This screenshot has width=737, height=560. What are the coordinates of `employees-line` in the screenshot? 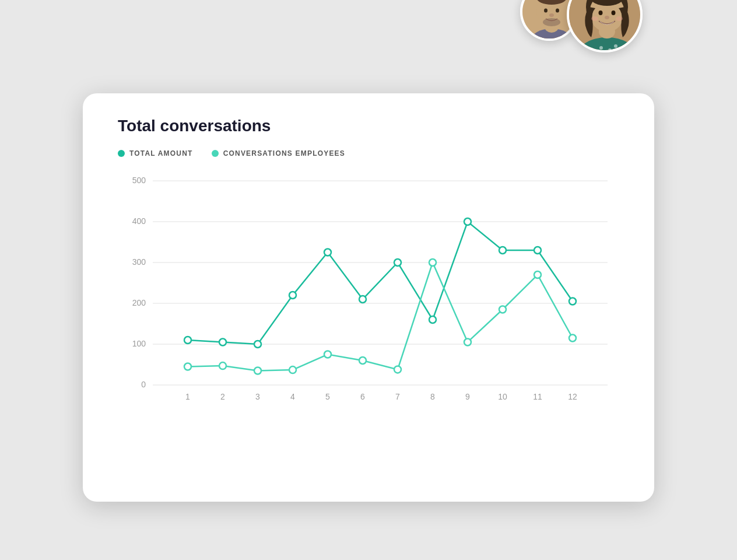 It's located at (380, 317).